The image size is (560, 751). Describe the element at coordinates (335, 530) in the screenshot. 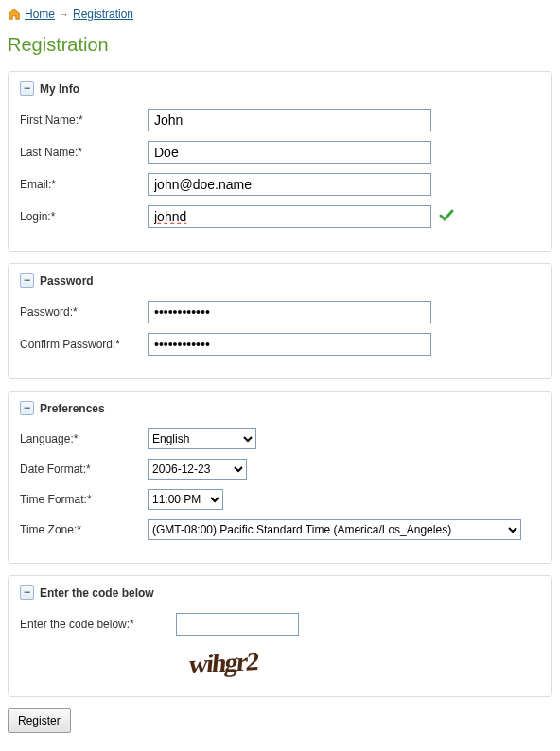

I see `timezone-select: (GMT-08:00) Pacific Standard Time (Ameri…` at that location.